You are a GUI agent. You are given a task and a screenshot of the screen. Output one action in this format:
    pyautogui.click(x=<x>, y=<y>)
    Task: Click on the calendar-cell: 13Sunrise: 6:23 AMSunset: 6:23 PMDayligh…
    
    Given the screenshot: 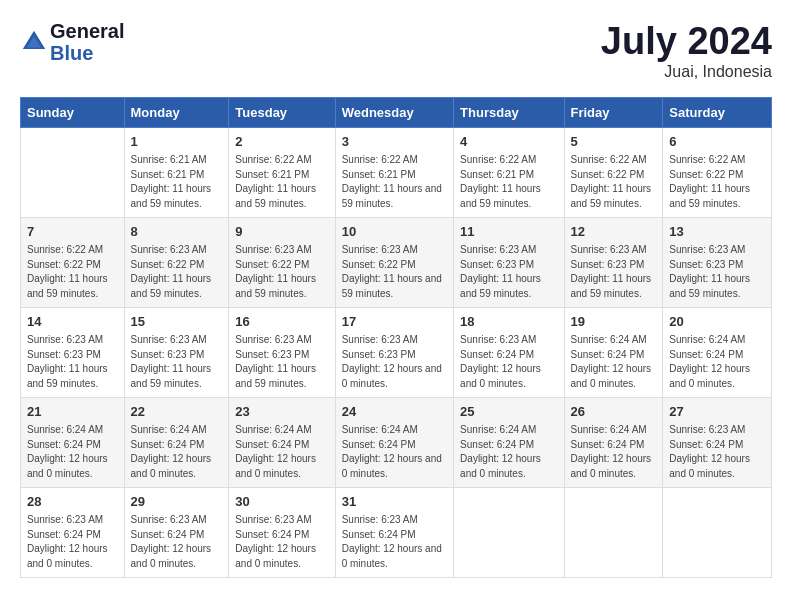 What is the action you would take?
    pyautogui.click(x=718, y=263)
    